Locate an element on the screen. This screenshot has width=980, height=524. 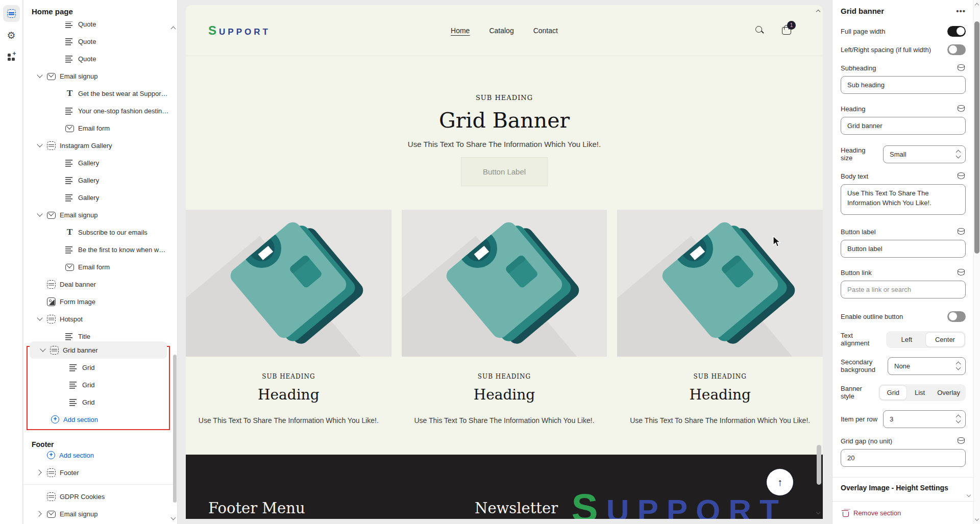
preview-scroll-up-icon is located at coordinates (818, 11).